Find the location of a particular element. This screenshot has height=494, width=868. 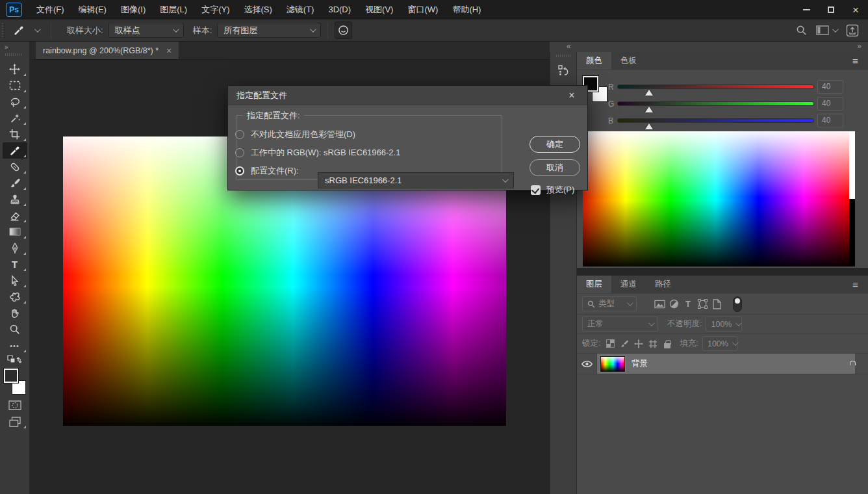

ok-button: 确定 is located at coordinates (555, 144).